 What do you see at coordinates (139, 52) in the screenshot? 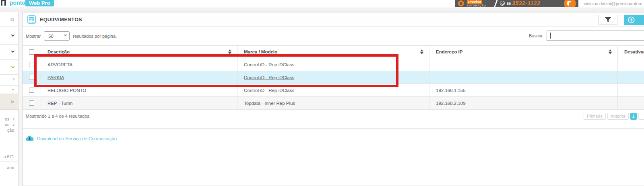
I see `column-header-descricao: Descrição` at bounding box center [139, 52].